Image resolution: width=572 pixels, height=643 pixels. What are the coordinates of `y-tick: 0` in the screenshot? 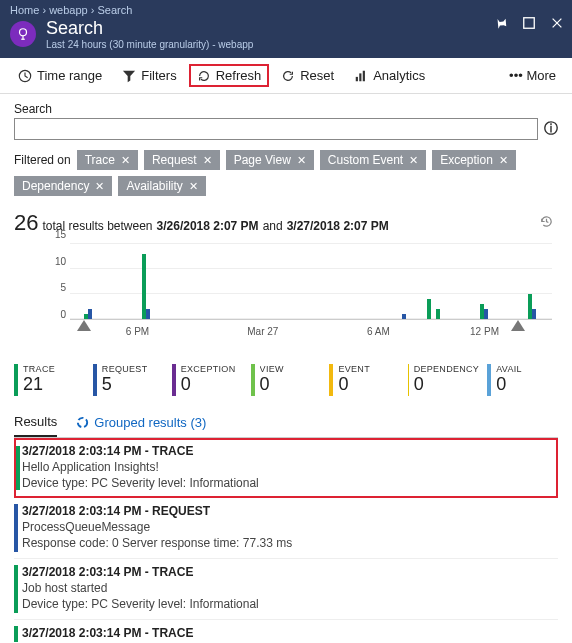 It's located at (63, 314).